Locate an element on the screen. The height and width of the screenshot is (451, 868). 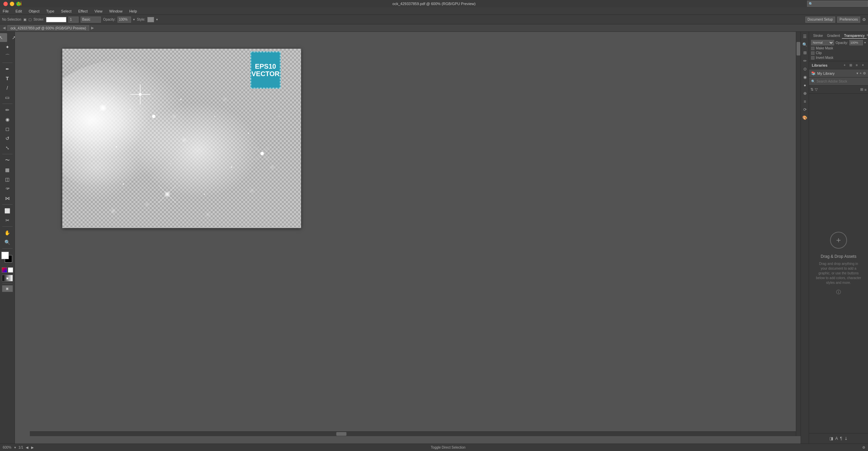
add-para-style-icon: ¶ is located at coordinates (841, 438).